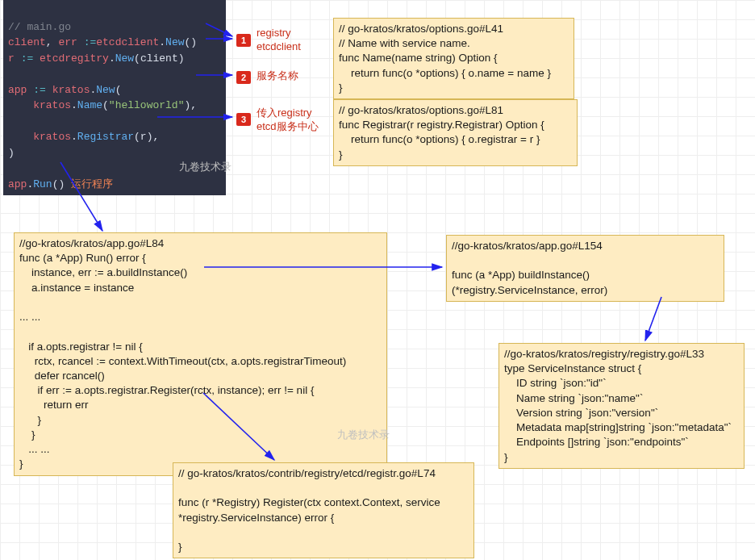  I want to click on code-token: client, so click(27, 42).